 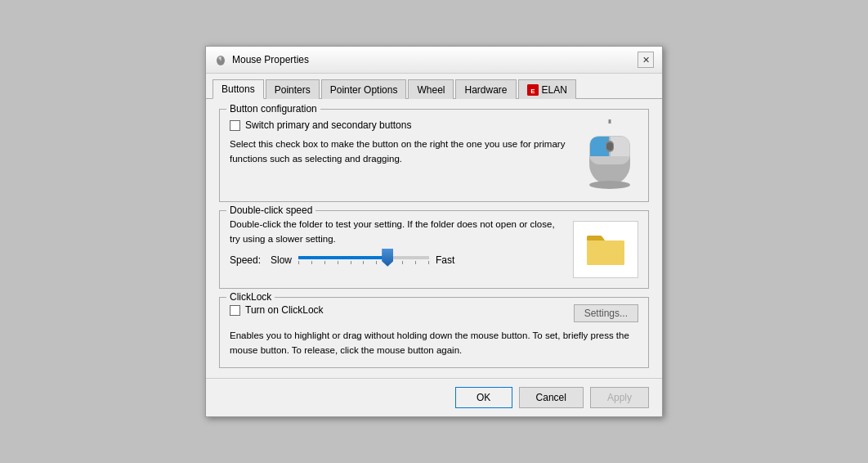 I want to click on svg-text: E, so click(x=533, y=92).